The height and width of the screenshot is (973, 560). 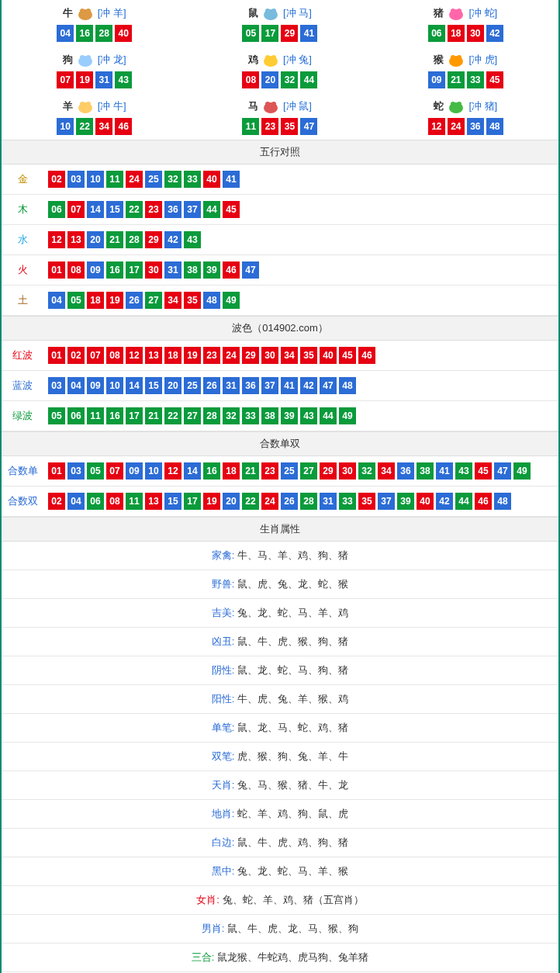 I want to click on attr-row: 阳性:牛、虎、兔、羊、猴、鸡, so click(x=280, y=700).